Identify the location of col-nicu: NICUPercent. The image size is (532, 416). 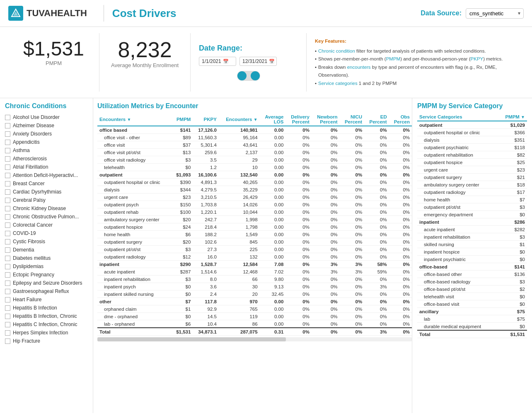
(352, 119).